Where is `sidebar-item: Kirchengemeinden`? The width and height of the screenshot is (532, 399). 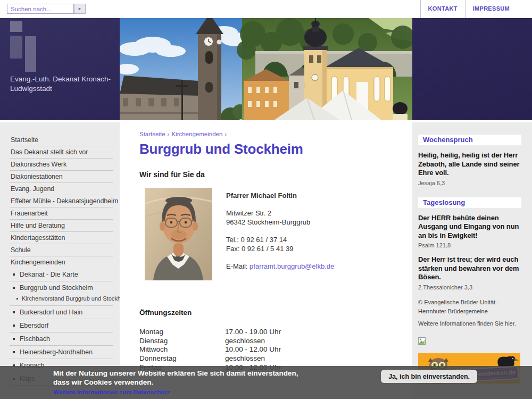 sidebar-item: Kirchengemeinden is located at coordinates (62, 262).